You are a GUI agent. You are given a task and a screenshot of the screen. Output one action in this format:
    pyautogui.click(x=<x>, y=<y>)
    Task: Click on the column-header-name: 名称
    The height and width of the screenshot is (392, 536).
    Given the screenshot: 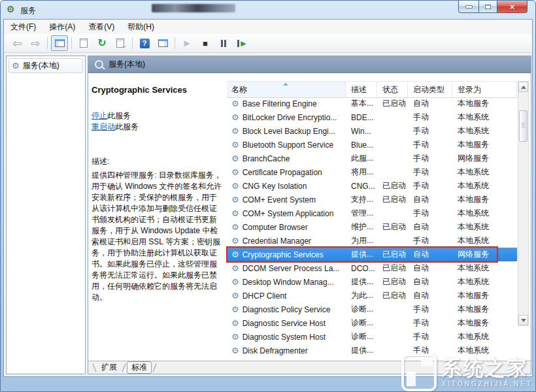 What is the action you would take?
    pyautogui.click(x=286, y=90)
    